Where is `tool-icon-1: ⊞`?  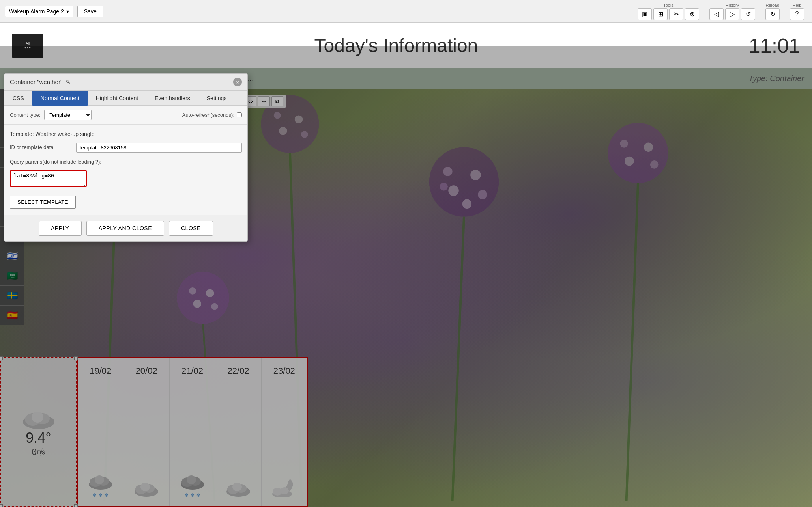 tool-icon-1: ⊞ is located at coordinates (660, 14).